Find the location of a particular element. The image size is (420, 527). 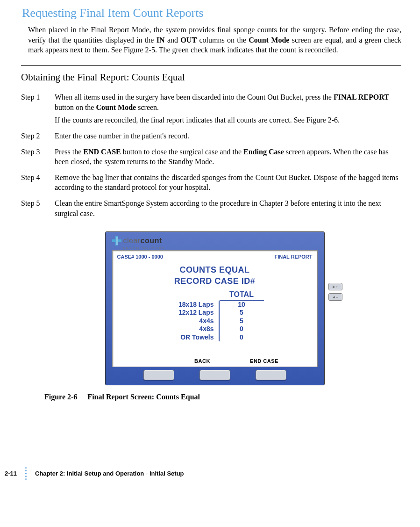

logo-icon is located at coordinates (117, 241).